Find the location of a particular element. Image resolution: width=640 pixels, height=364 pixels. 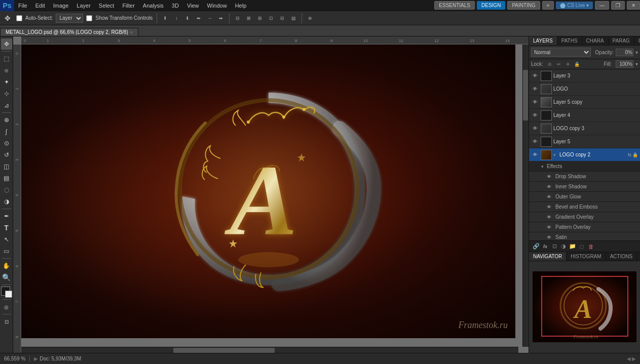

scroll-right-icon: ▶ is located at coordinates (634, 358).